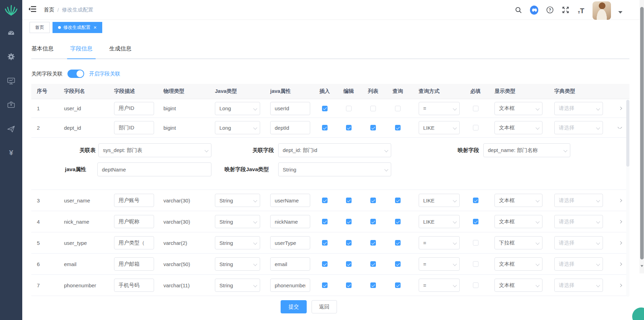  I want to click on caret-down-icon, so click(620, 13).